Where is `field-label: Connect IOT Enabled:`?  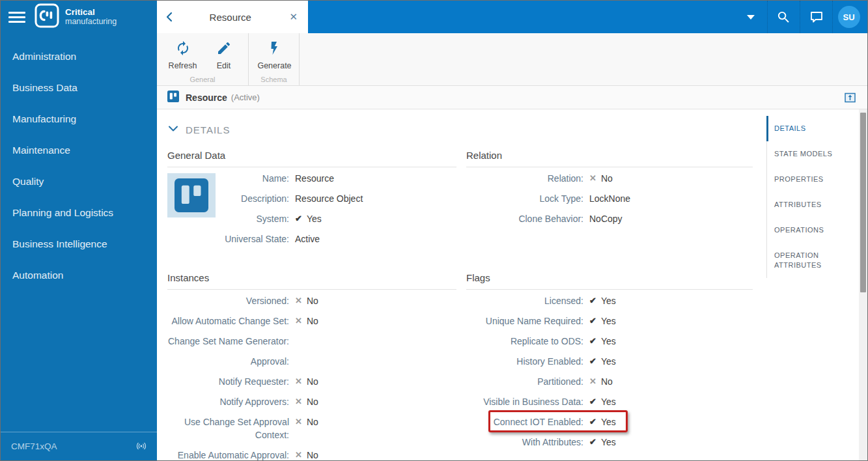
field-label: Connect IOT Enabled: is located at coordinates (525, 422).